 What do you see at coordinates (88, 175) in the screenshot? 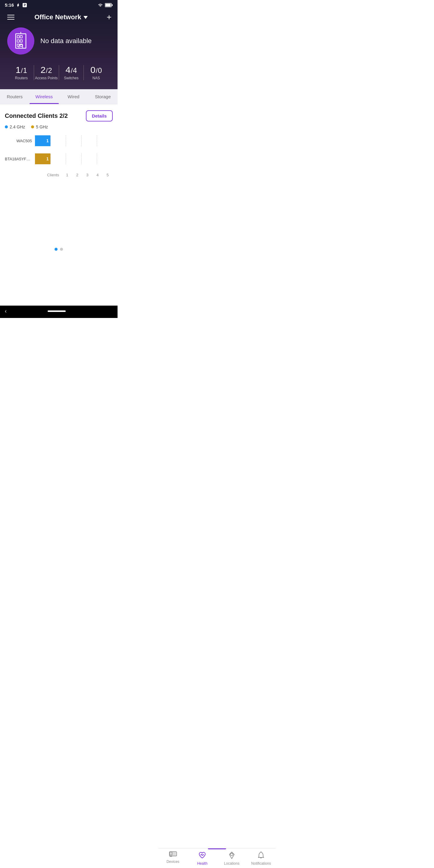
I see `x-tick-3: 3` at bounding box center [88, 175].